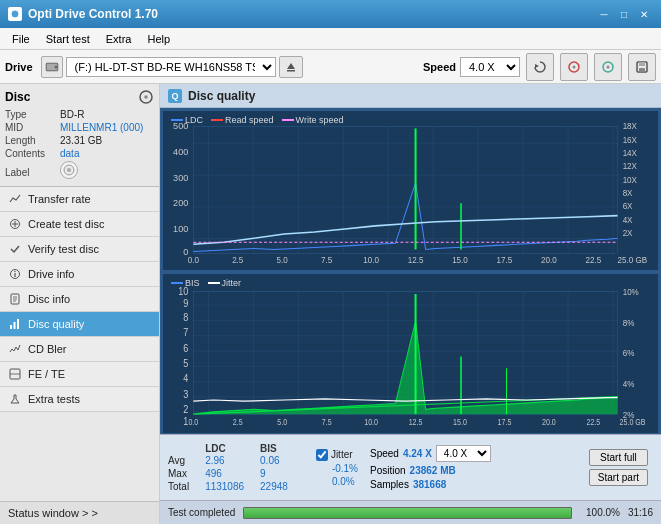  Describe the element at coordinates (430, 470) in the screenshot. I see `position-row: Position 23862 MB` at that location.